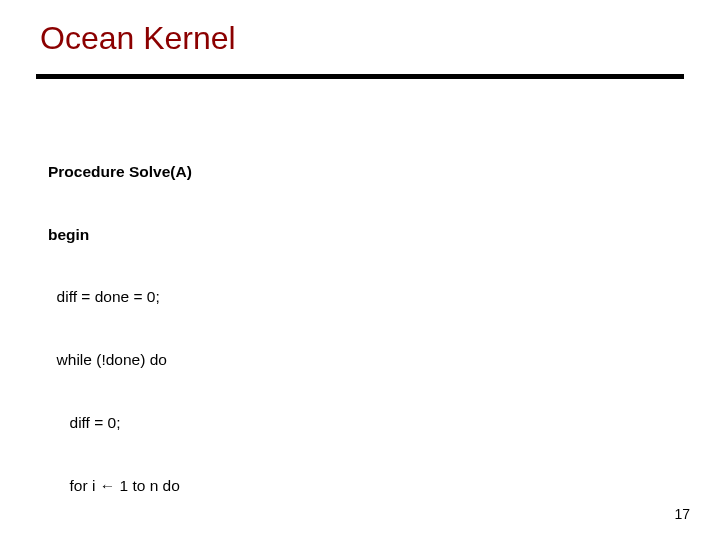 This screenshot has width=720, height=540. I want to click on code-line: for i ← 1 to n do, so click(182, 486).